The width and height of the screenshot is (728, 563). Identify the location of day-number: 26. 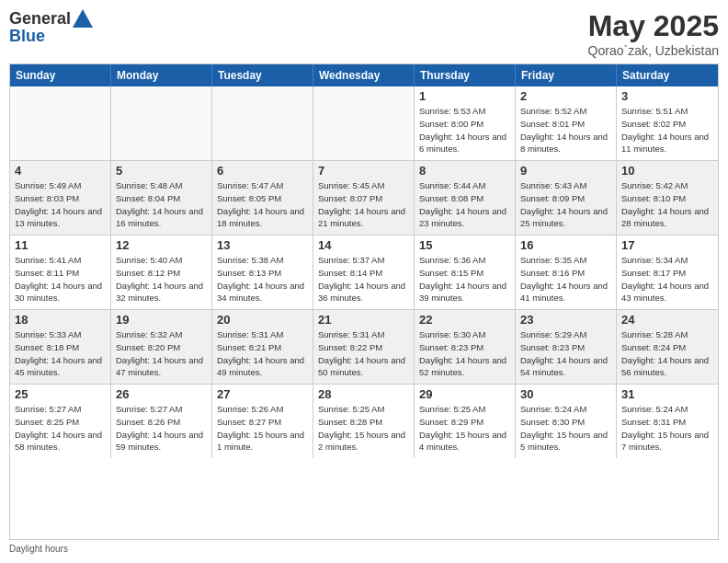
(162, 394).